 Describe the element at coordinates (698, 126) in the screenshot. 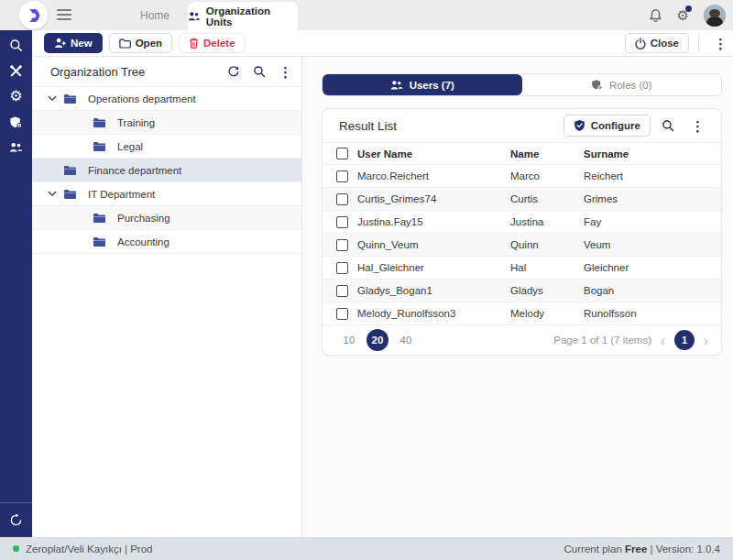

I see `card-kebab-icon: ⋮` at that location.